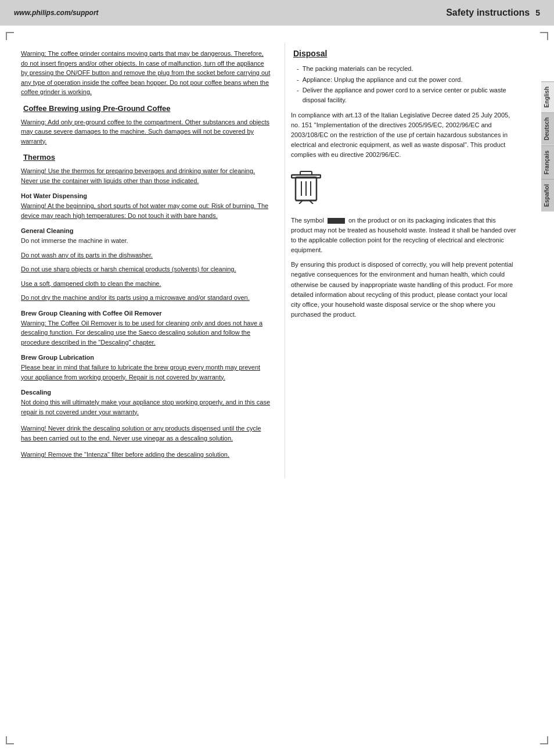 The width and height of the screenshot is (554, 756). Describe the element at coordinates (306, 187) in the screenshot. I see `weee-icon` at that location.